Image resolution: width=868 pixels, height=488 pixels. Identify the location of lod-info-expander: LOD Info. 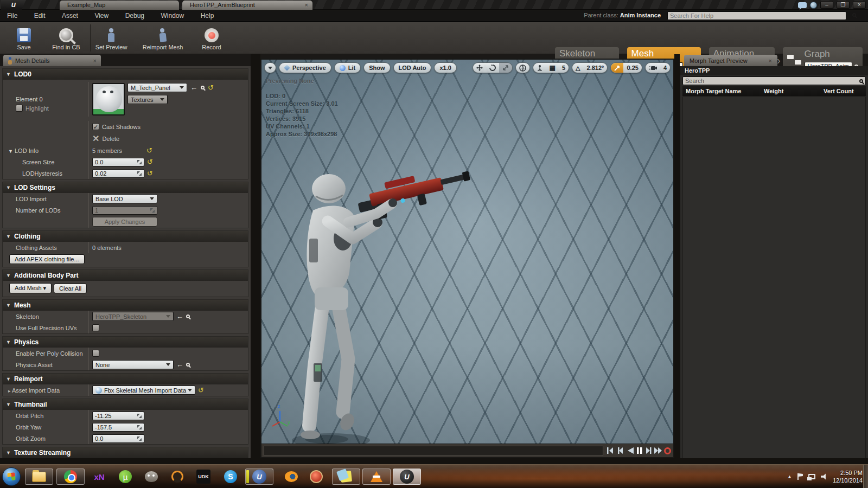
(27, 151).